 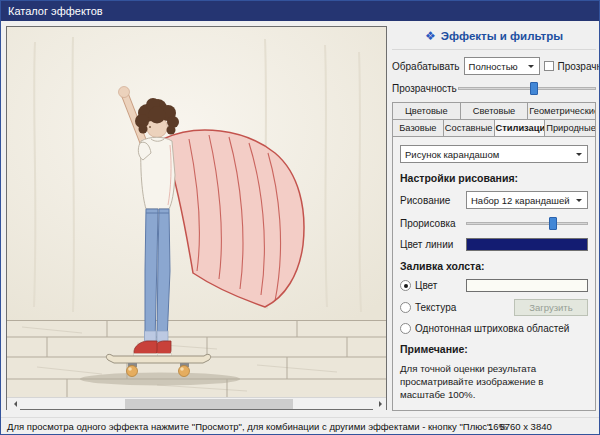 I want to click on titlebar: Каталог эффектов, so click(x=300, y=11).